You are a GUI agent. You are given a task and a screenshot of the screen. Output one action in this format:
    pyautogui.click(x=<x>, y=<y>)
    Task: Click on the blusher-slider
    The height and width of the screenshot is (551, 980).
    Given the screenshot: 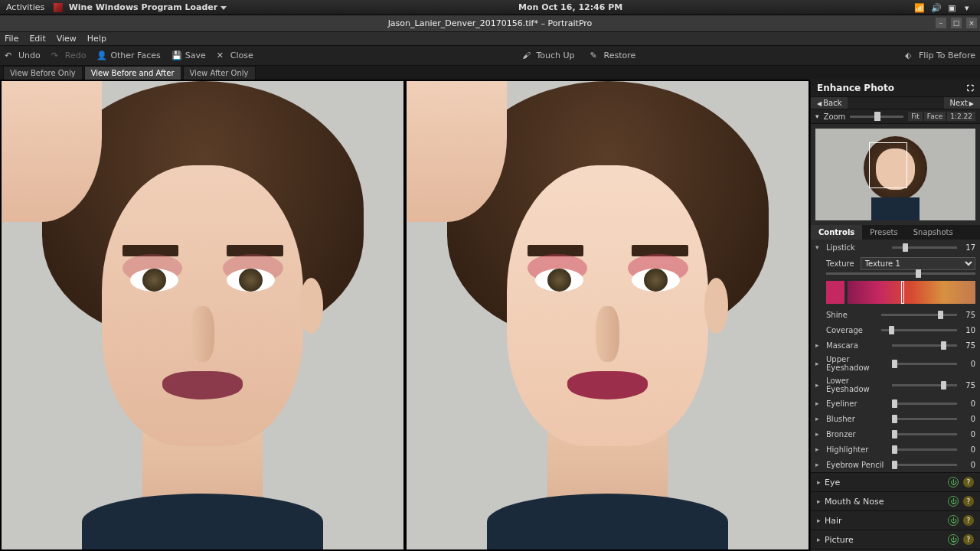 What is the action you would take?
    pyautogui.click(x=925, y=419)
    